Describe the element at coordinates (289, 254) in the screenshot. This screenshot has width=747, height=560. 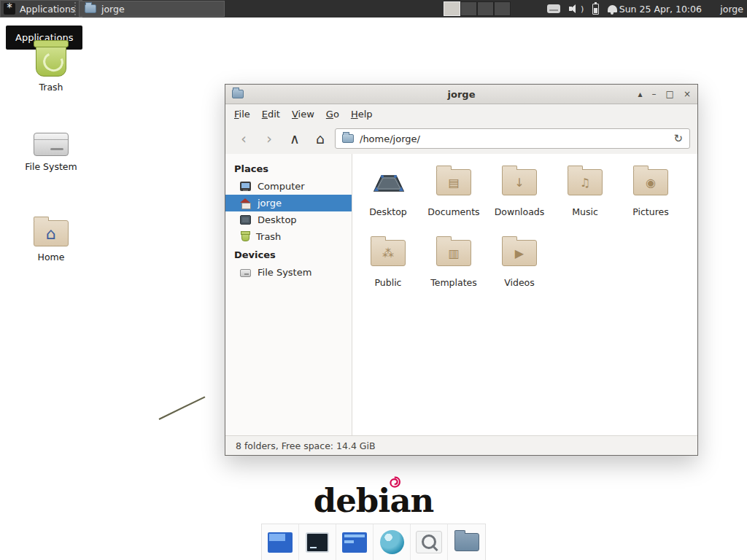
I see `devices-header: Devices` at that location.